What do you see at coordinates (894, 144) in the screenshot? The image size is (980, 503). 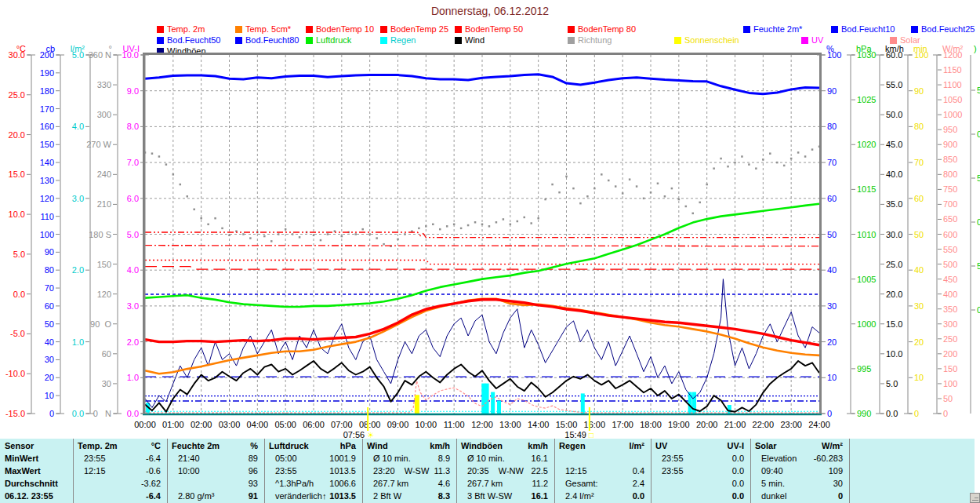 I see `axis-tick-label: 45.0` at bounding box center [894, 144].